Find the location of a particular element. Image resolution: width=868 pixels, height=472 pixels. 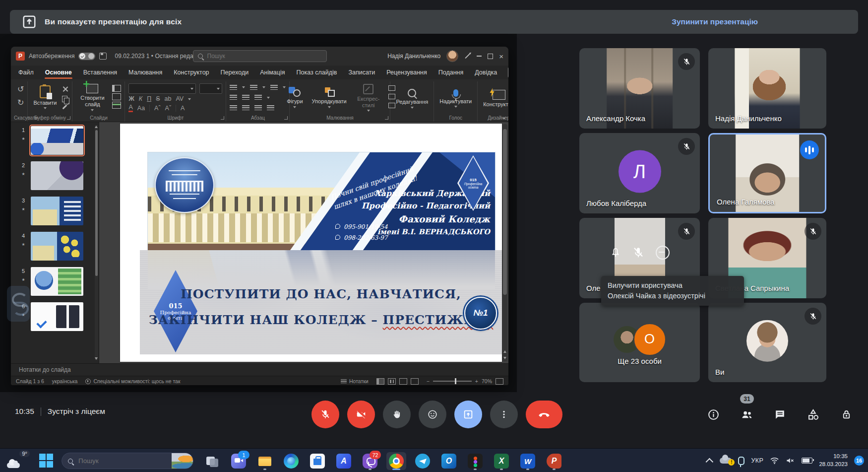

participant-tile-aleksandr: Александр Кочка is located at coordinates (640, 88).